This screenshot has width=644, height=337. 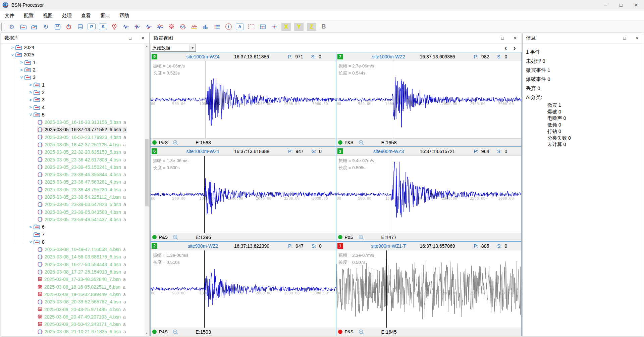 What do you see at coordinates (12, 27) in the screenshot?
I see `settings-icon: ⚙` at bounding box center [12, 27].